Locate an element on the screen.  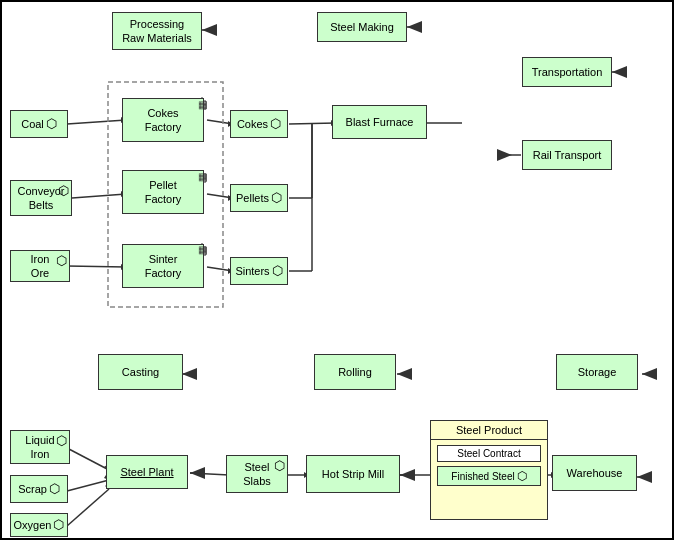
cokes-factory-label: Cokes Factory is located at coordinates (164, 120).